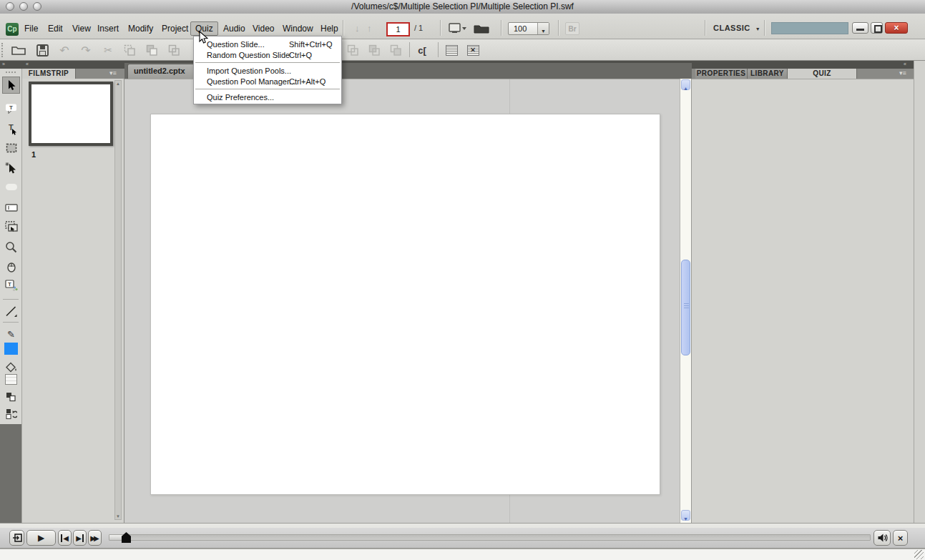 The image size is (925, 560). Describe the element at coordinates (11, 247) in the screenshot. I see `insert-zoom-area-tool` at that location.